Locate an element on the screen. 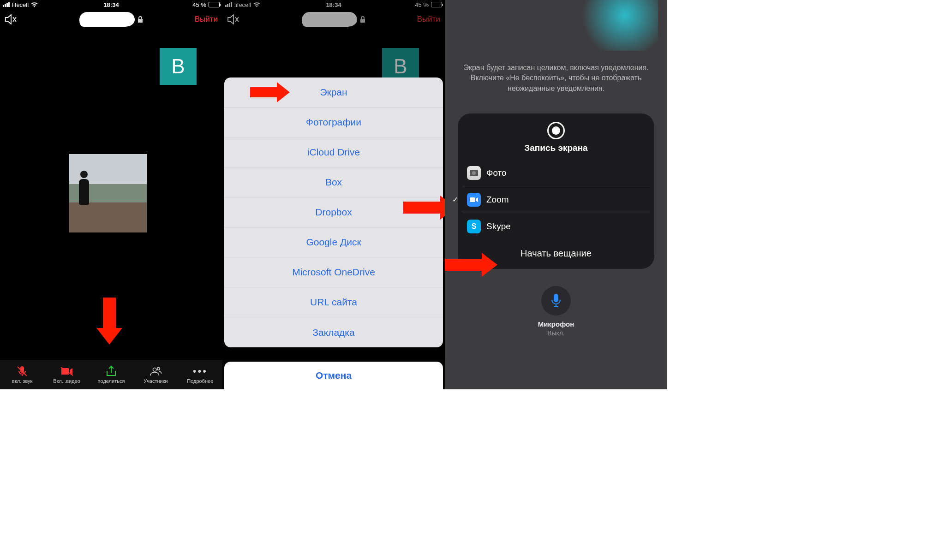  microphone-icon is located at coordinates (556, 301).